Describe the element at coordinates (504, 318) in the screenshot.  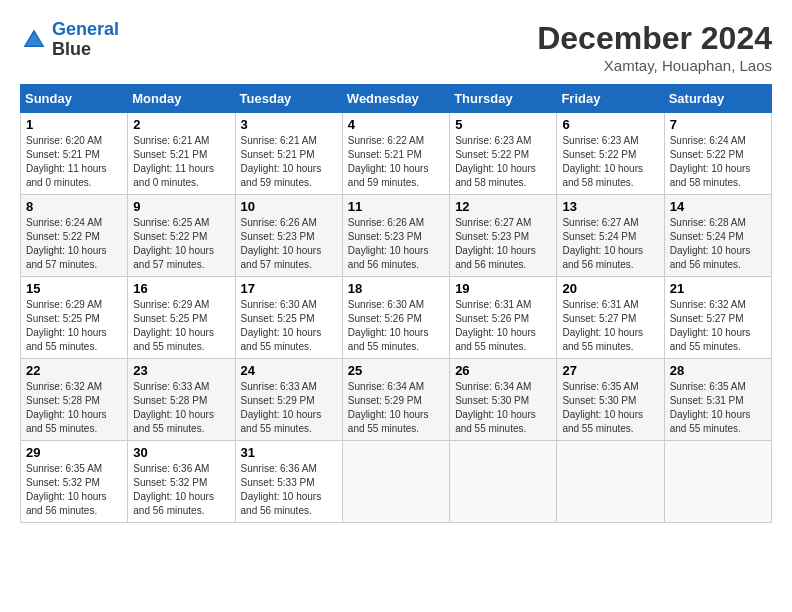
I see `calendar-day-cell: 19 Sunrise: 6:31 AM Sunset: 5:26 PM Dayl…` at that location.